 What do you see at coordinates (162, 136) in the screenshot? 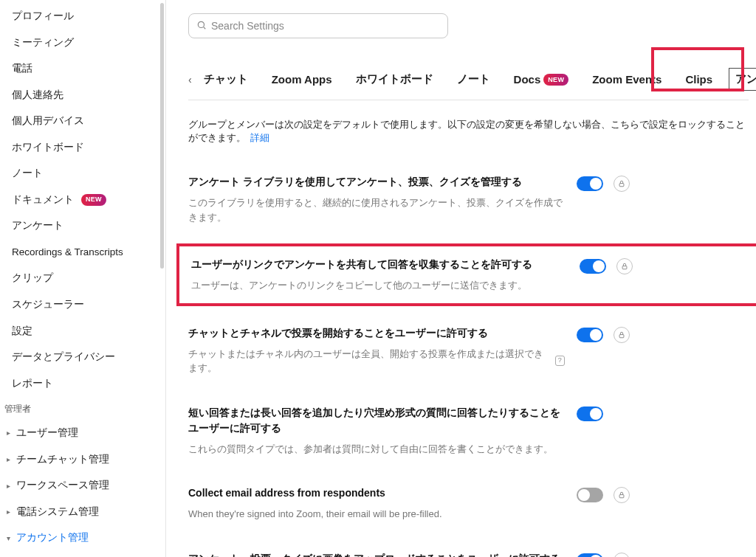
I see `sidebar-scrollbar` at bounding box center [162, 136].